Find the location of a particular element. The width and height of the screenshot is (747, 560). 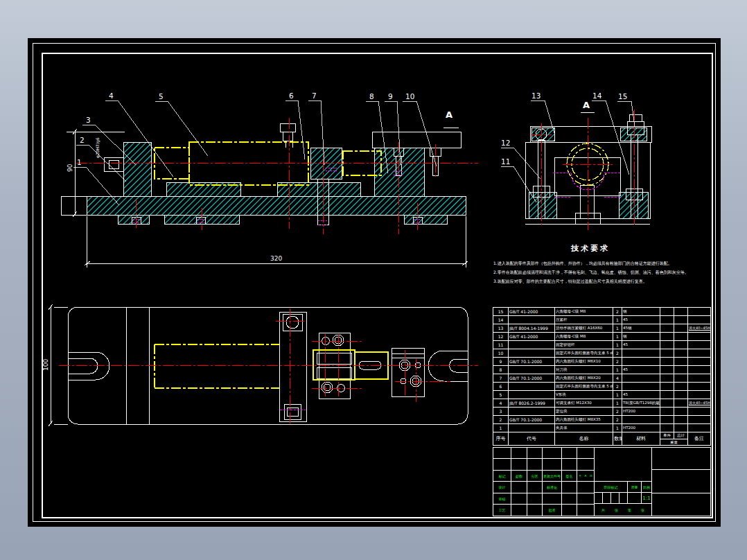

bom-row: 11固定铰链杆145 is located at coordinates (602, 345).